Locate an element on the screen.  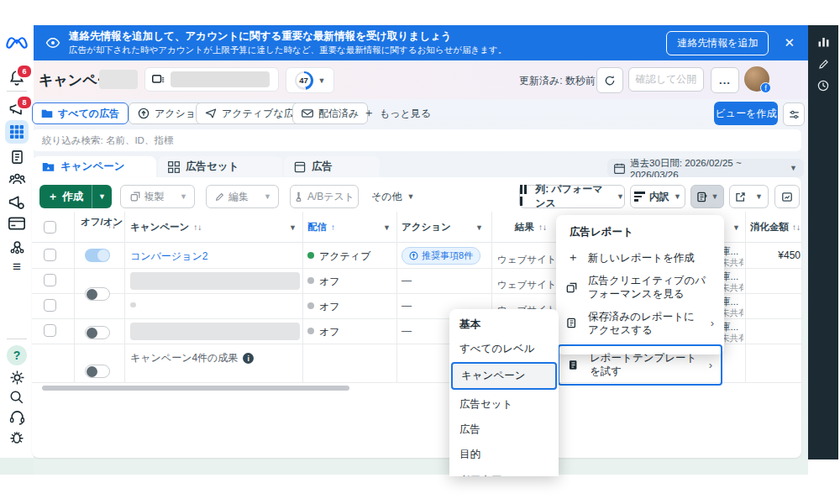
menu-item-campaign: キャンペーン is located at coordinates (504, 375).